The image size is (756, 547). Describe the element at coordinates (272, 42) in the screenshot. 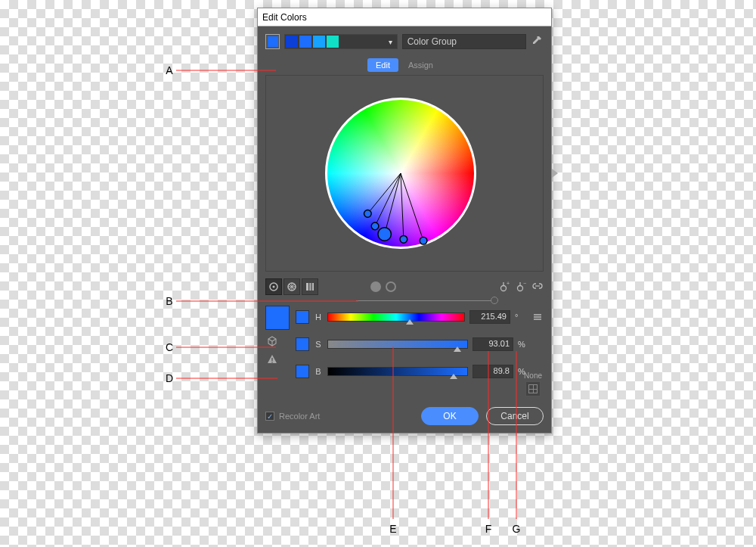

I see `active-color-swatch` at that location.